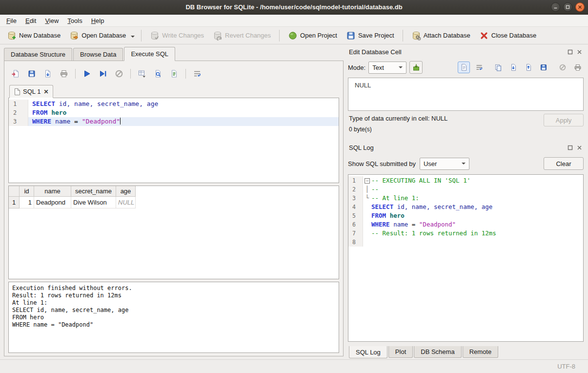 The image size is (588, 373). I want to click on text-view-icon, so click(464, 67).